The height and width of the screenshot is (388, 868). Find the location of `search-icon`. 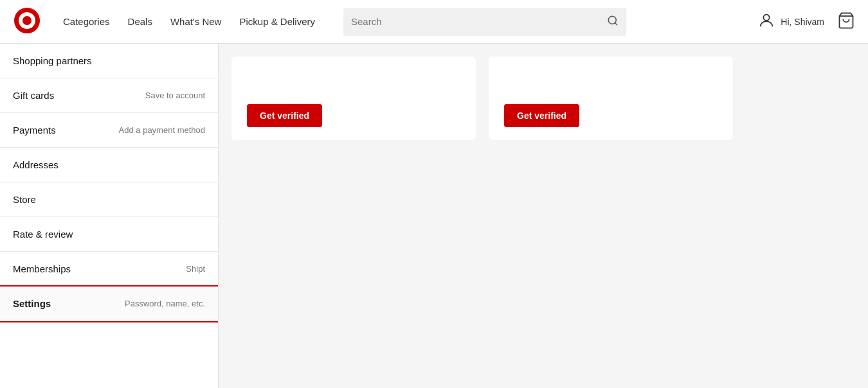

search-icon is located at coordinates (613, 22).